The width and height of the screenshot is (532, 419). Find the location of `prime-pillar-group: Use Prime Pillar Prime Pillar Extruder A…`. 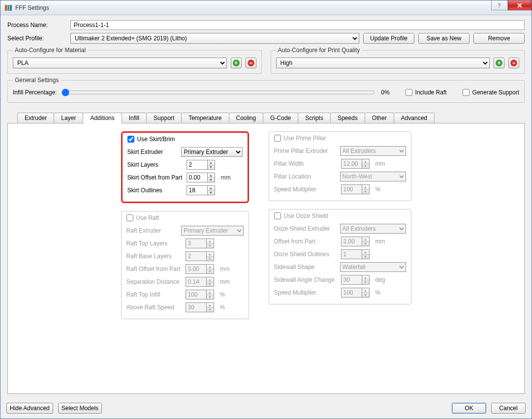

prime-pillar-group: Use Prime Pillar Prime Pillar Extruder A… is located at coordinates (340, 166).